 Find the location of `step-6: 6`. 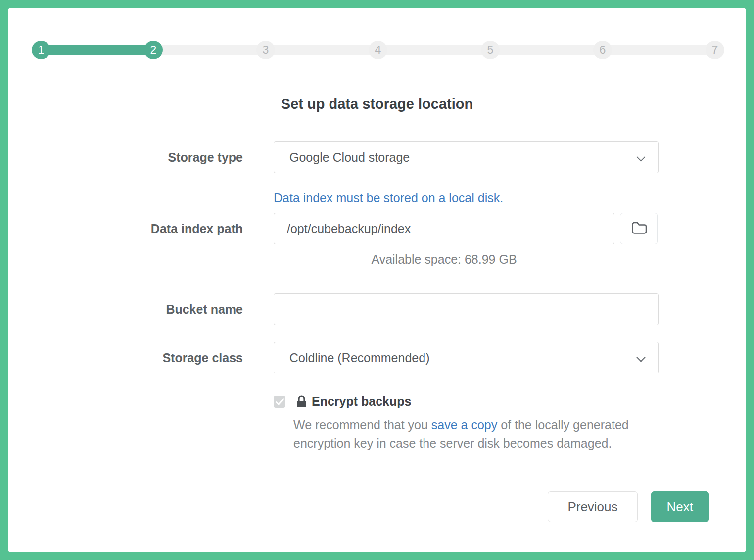

step-6: 6 is located at coordinates (603, 50).